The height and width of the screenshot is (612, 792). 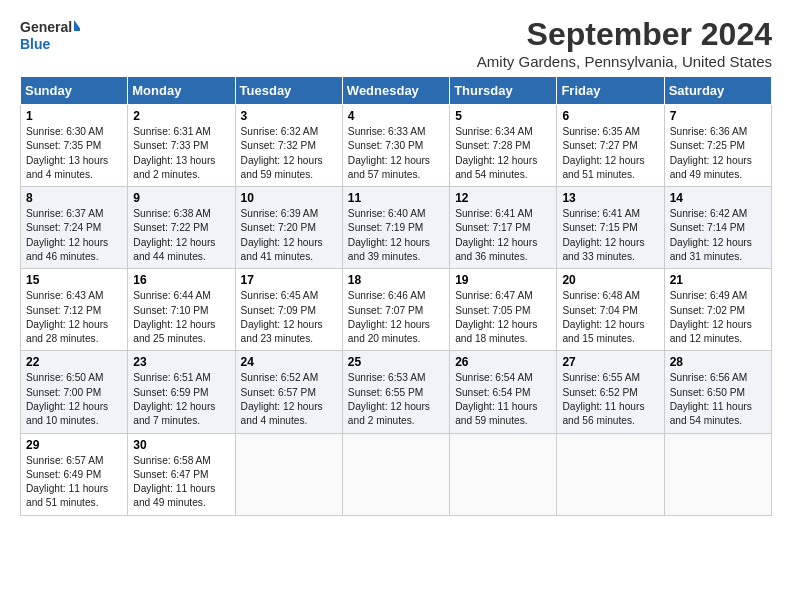 What do you see at coordinates (389, 153) in the screenshot?
I see `cell-info: Sunrise: 6:33 AMSunset: 7:30 PMDaylight:…` at bounding box center [389, 153].